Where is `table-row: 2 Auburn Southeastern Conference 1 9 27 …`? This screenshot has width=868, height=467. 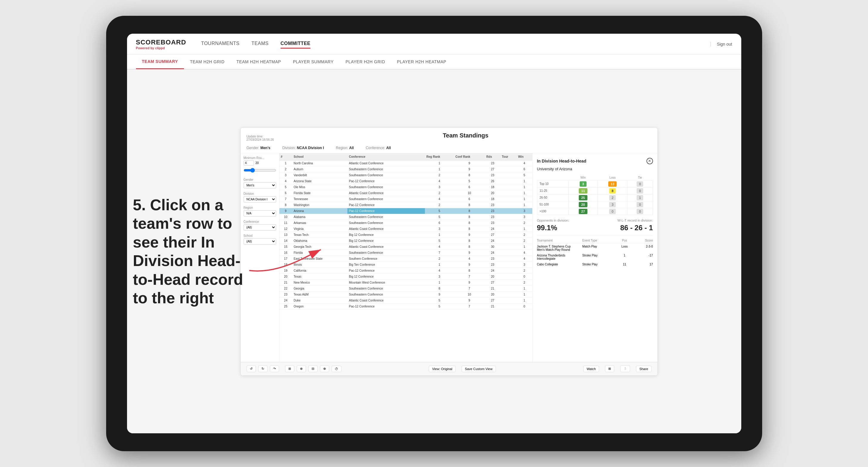
table-row: 2 Auburn Southeastern Conference 1 9 27 … is located at coordinates (406, 169).